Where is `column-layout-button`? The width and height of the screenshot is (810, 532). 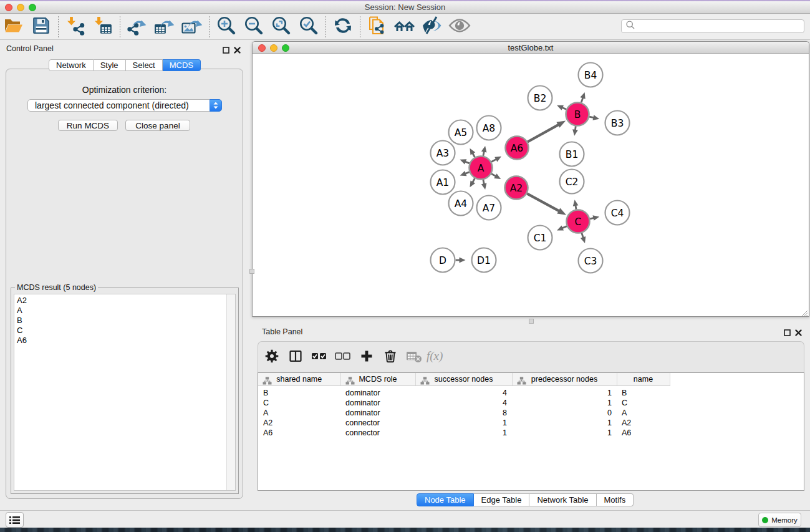
column-layout-button is located at coordinates (296, 357).